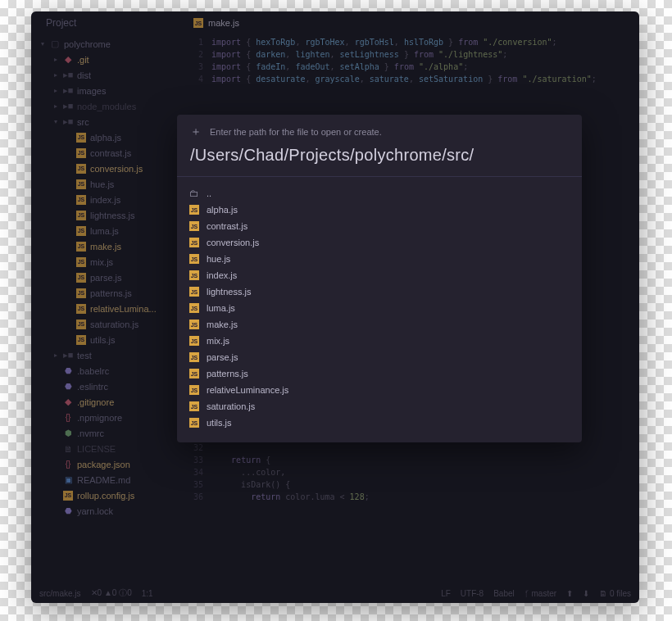  I want to click on file-list-item: JSluma.js, so click(379, 308).